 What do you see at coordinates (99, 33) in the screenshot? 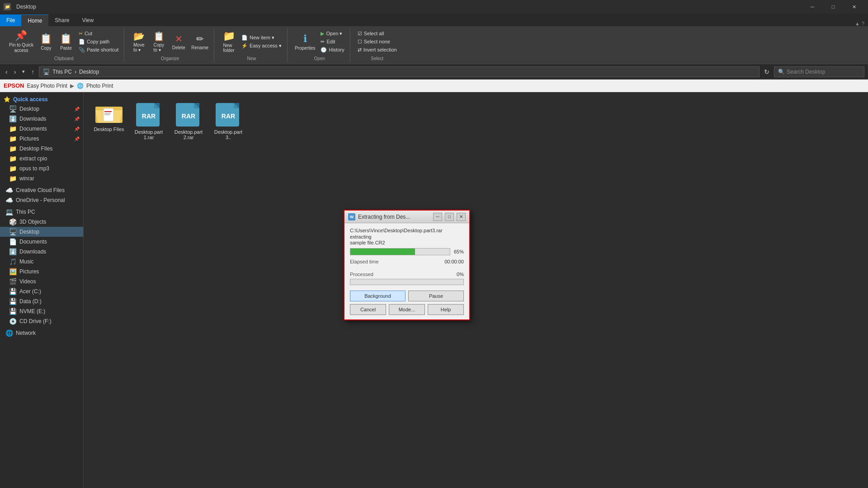
I see `cut-button: ✂ Cut` at bounding box center [99, 33].